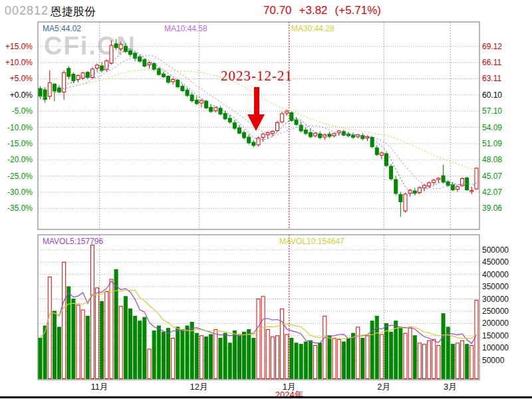  I want to click on volume-axis-label: 200000, so click(495, 323).